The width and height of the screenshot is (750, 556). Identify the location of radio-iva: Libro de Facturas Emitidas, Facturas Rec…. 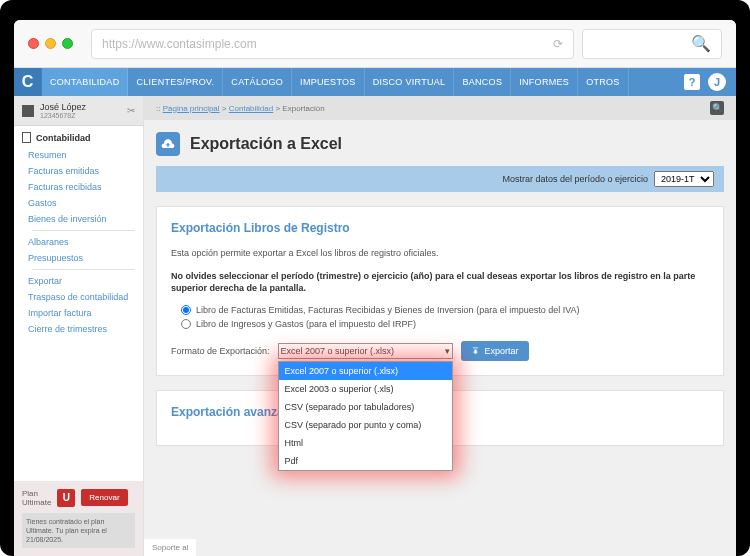
(445, 310).